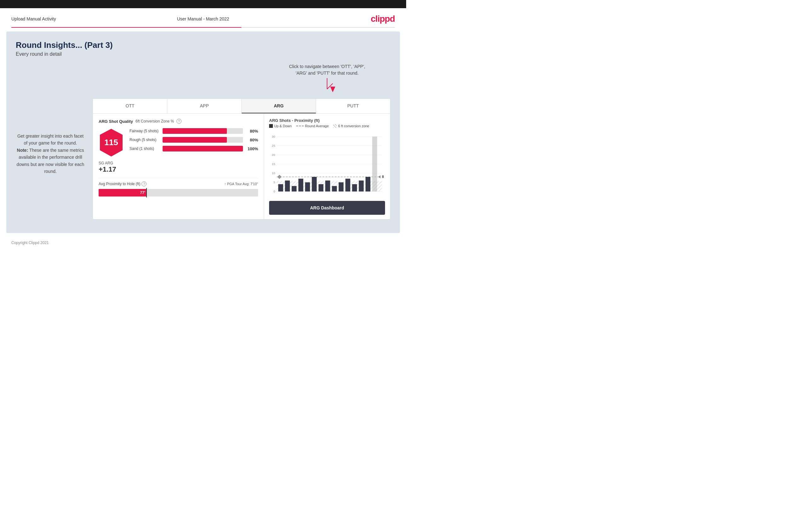  I want to click on left-panel: Get greater insight into each facet of y…, so click(50, 142).